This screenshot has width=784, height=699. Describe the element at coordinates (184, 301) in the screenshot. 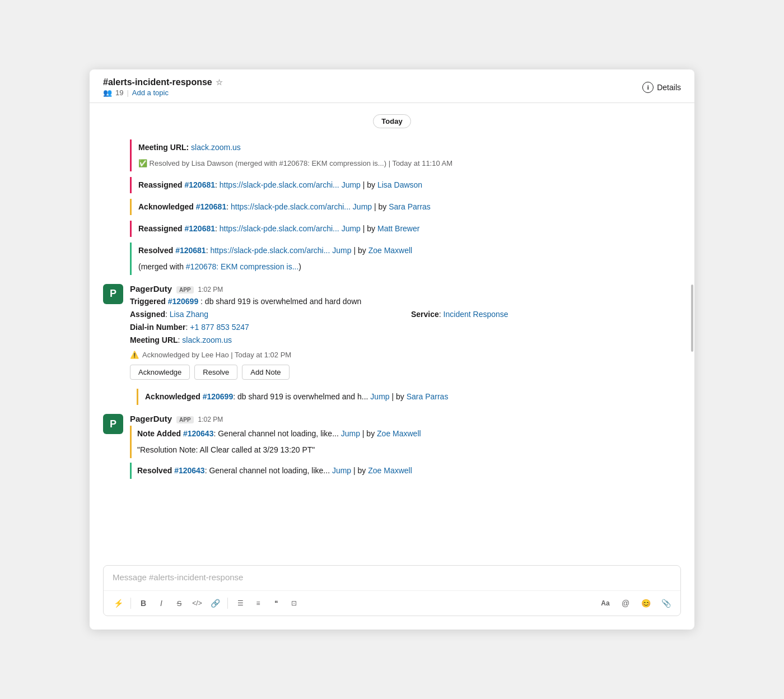

I see `incident-699: #120699` at that location.